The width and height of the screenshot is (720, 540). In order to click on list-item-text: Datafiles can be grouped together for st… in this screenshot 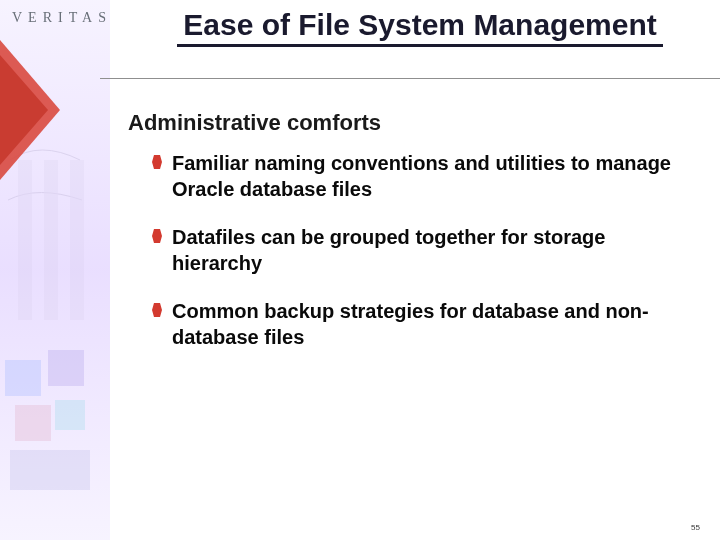, I will do `click(431, 250)`.